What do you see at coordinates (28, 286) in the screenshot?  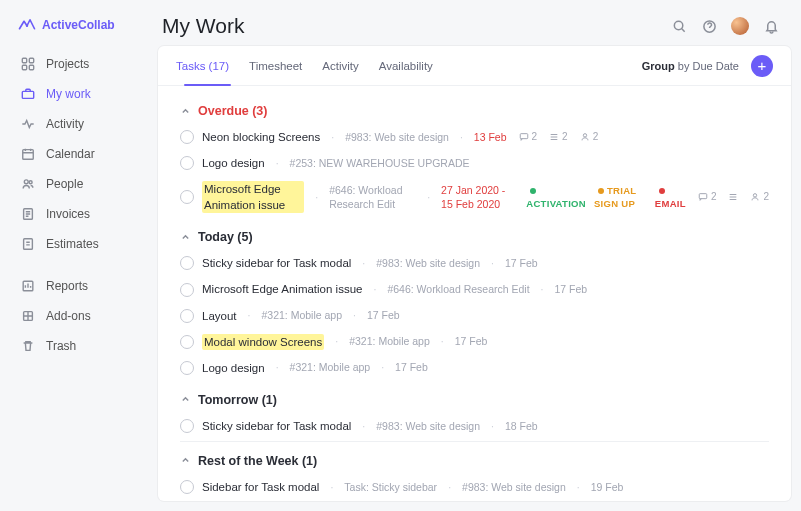 I see `reports-icon` at bounding box center [28, 286].